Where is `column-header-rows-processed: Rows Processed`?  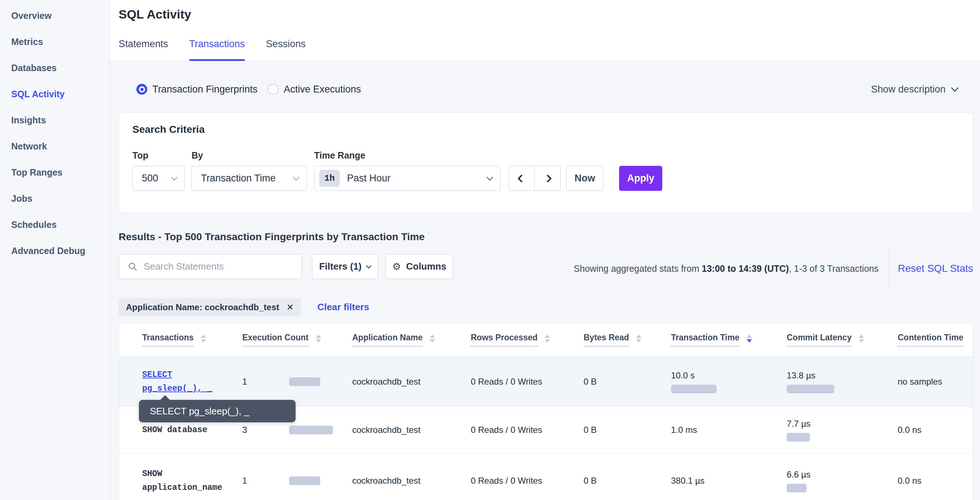 column-header-rows-processed: Rows Processed is located at coordinates (527, 339).